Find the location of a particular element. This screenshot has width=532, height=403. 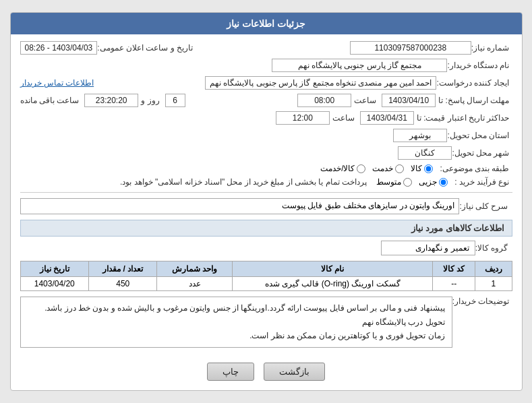

mohlat-ersal-saat: 08:00 is located at coordinates (324, 100).